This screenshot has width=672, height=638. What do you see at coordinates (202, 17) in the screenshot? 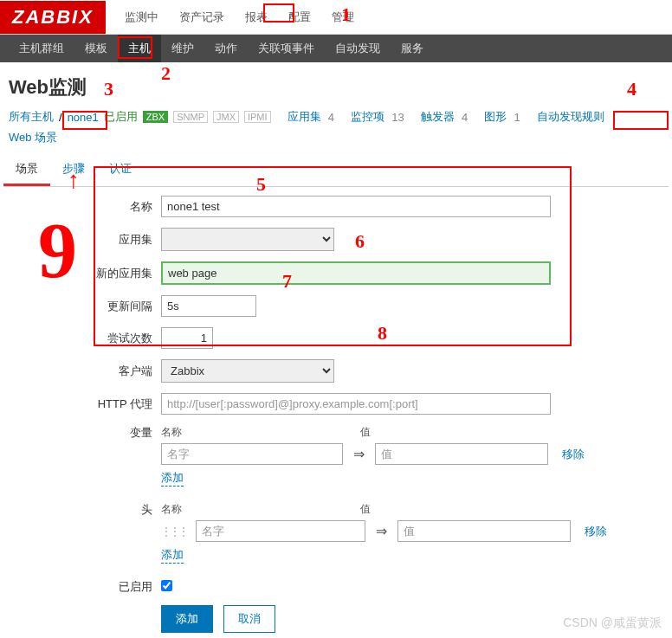
I see `menu-inventory: 资产记录` at bounding box center [202, 17].